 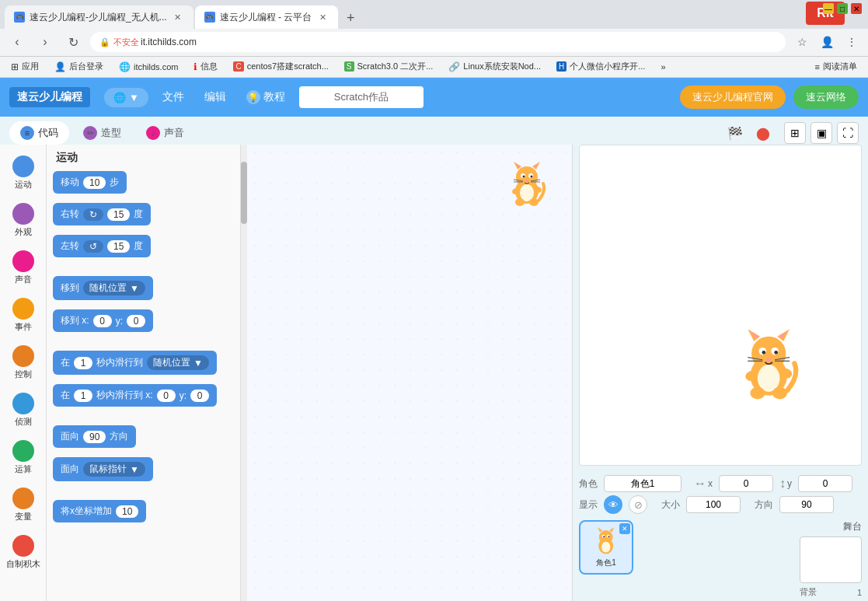 I want to click on tab-1-close: ✕, so click(x=178, y=17).